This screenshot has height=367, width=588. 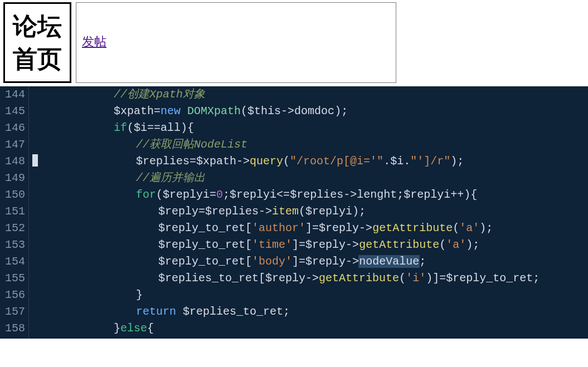 What do you see at coordinates (12, 95) in the screenshot?
I see `line-number: 144` at bounding box center [12, 95].